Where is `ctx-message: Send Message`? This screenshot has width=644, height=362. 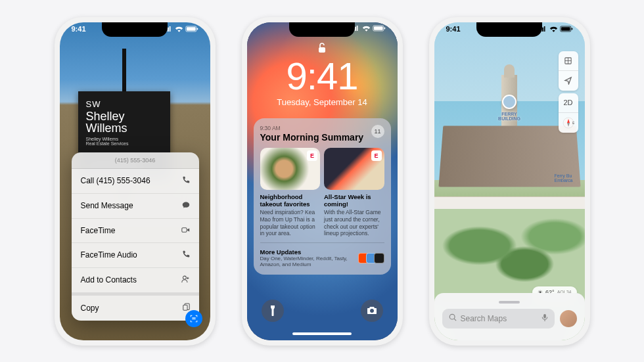
ctx-message: Send Message is located at coordinates (135, 206).